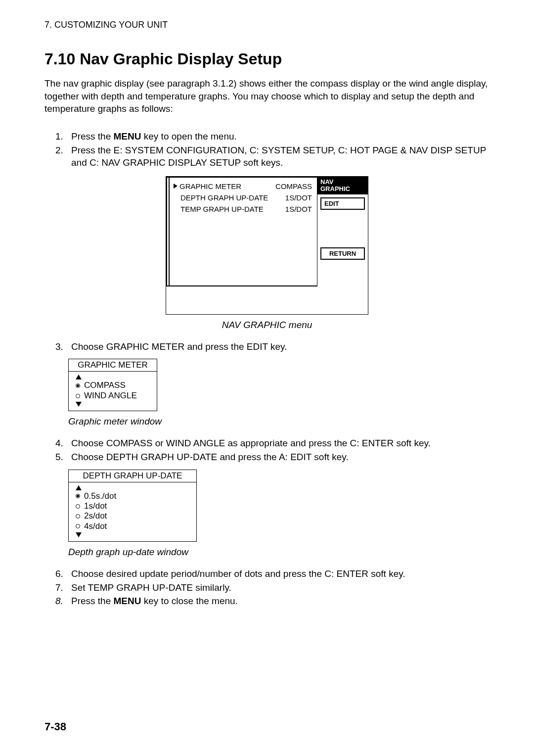 This screenshot has height=756, width=534. What do you see at coordinates (280, 588) in the screenshot?
I see `step-7: Set TEMP GRAPH UP-DATE similarly.` at bounding box center [280, 588].